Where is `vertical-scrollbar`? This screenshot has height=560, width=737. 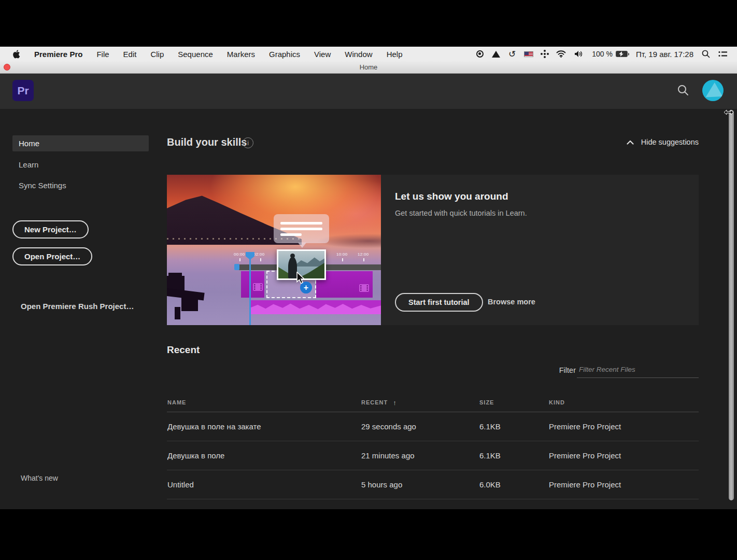
vertical-scrollbar is located at coordinates (731, 305).